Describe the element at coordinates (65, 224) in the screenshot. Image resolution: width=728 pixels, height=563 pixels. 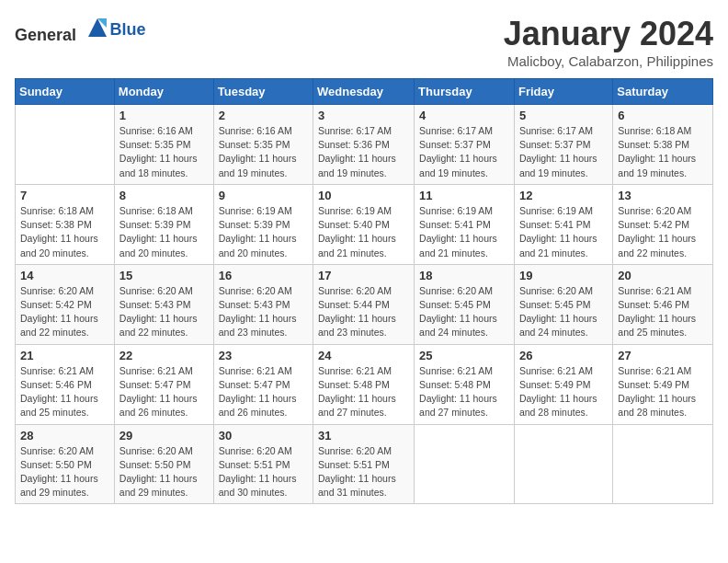
I see `table-row: 7 Sunrise: 6:18 AMSunset: 5:38 PMDayligh…` at that location.